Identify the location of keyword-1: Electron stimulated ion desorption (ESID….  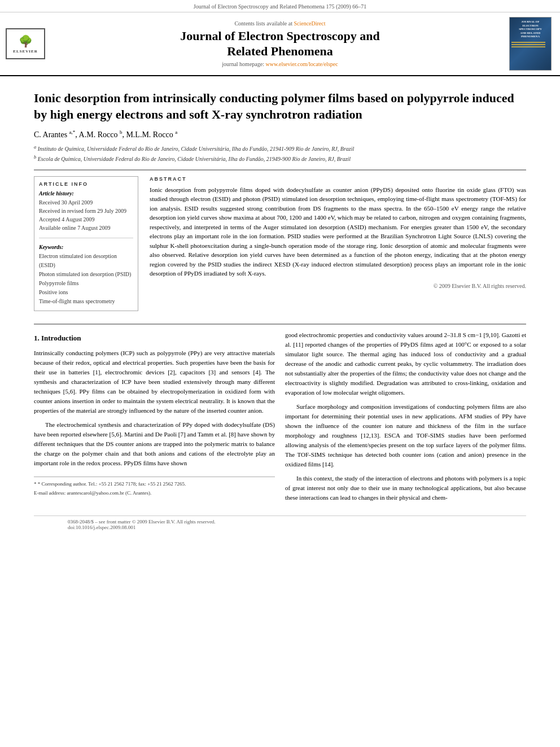
(86, 261).